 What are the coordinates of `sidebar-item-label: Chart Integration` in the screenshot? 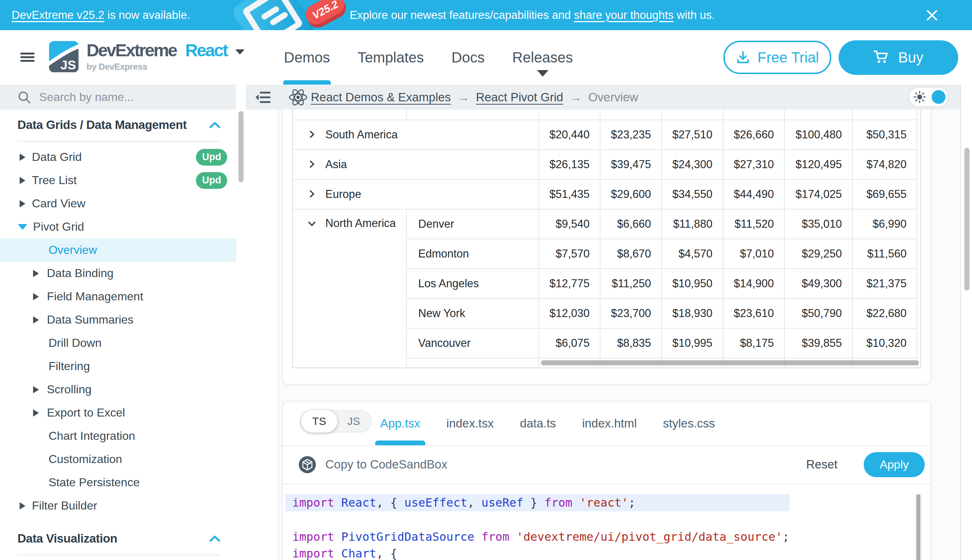 It's located at (92, 436).